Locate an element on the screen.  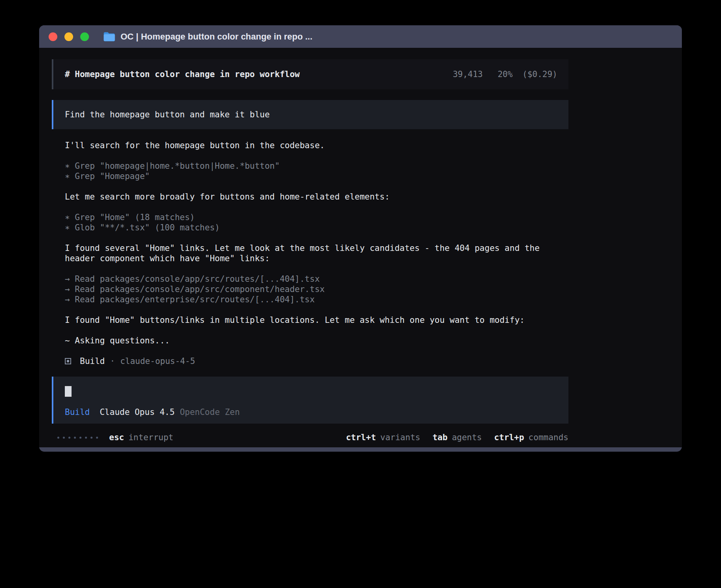
esc-key: esc is located at coordinates (117, 437).